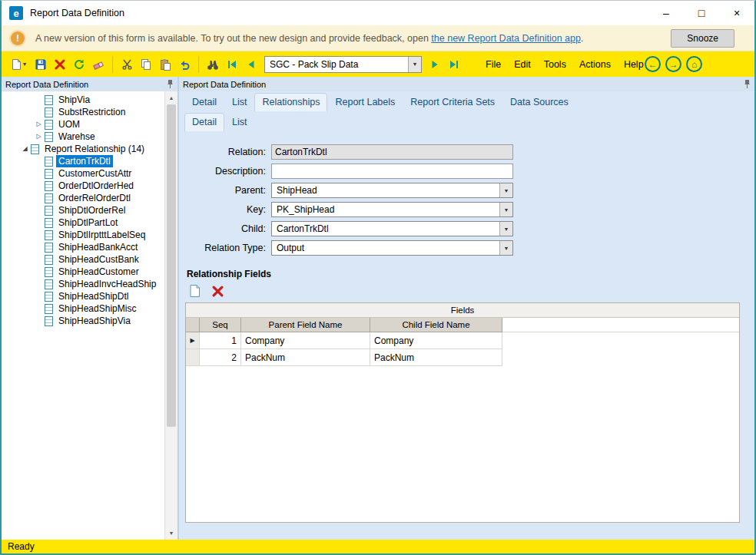  Describe the element at coordinates (506, 38) in the screenshot. I see `new-app-link: the new Report Data Definition app` at that location.